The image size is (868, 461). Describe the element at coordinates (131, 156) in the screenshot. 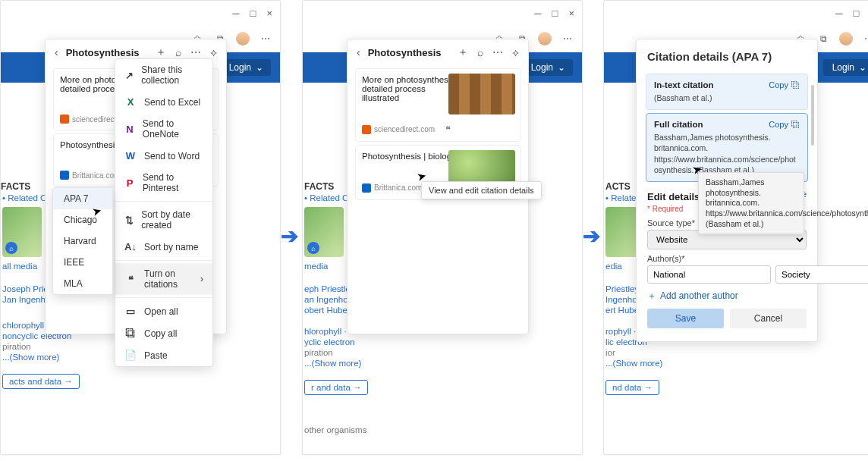

I see `word-icon: W` at that location.